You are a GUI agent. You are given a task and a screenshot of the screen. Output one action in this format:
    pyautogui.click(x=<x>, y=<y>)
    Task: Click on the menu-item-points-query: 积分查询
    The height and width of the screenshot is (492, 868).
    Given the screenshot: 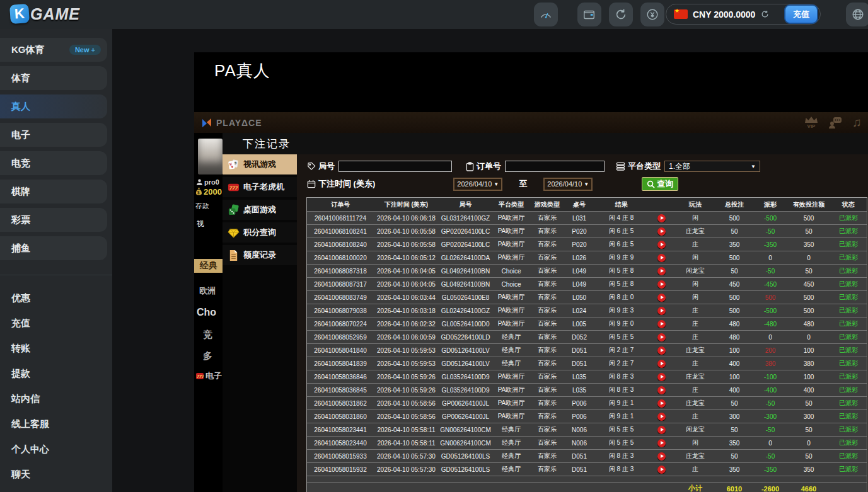 What is the action you would take?
    pyautogui.click(x=260, y=232)
    